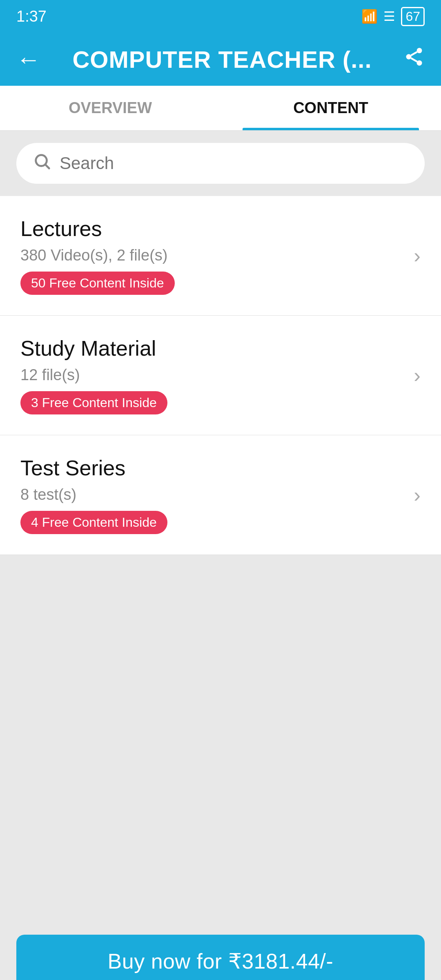  Describe the element at coordinates (213, 495) in the screenshot. I see `test-series-item-left: Test Series 8 test(s) 4 Free Content Ins…` at that location.